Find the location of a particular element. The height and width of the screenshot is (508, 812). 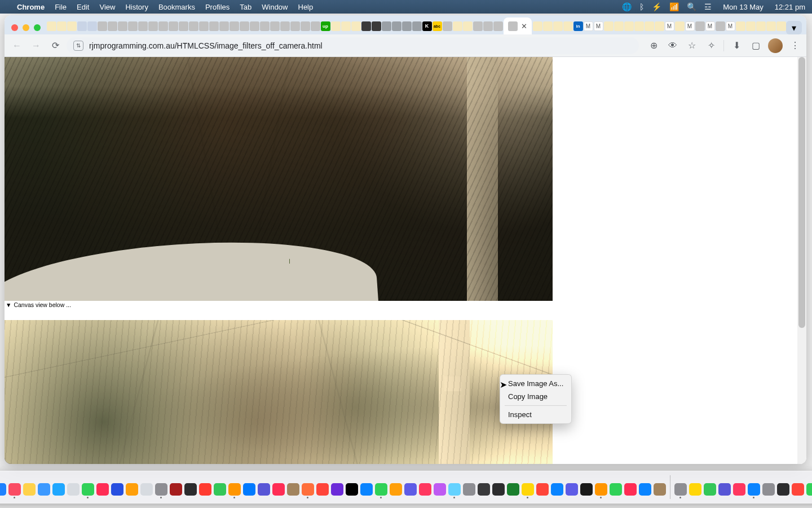

active-tab: ✕ is located at coordinates (518, 26).